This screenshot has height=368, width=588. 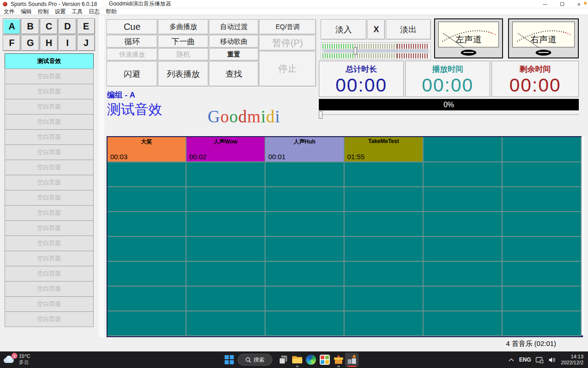 I want to click on reset-button: 重置, so click(x=234, y=54).